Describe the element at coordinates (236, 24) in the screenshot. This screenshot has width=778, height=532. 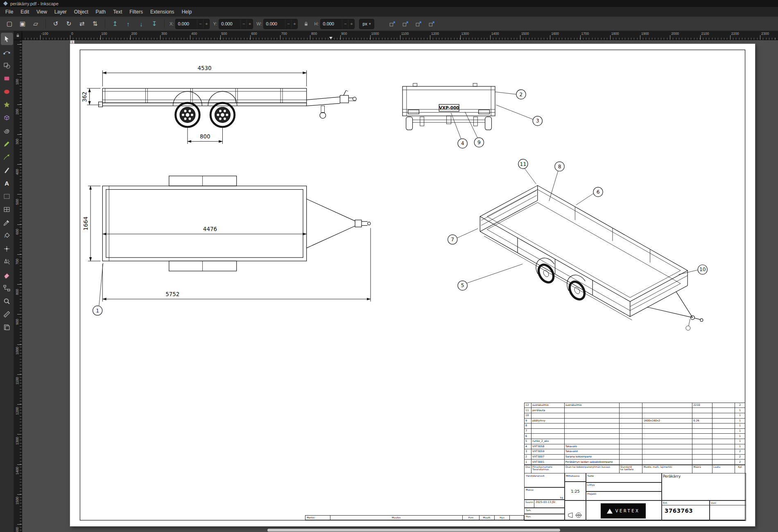
I see `y-input: 0.000 − +` at that location.